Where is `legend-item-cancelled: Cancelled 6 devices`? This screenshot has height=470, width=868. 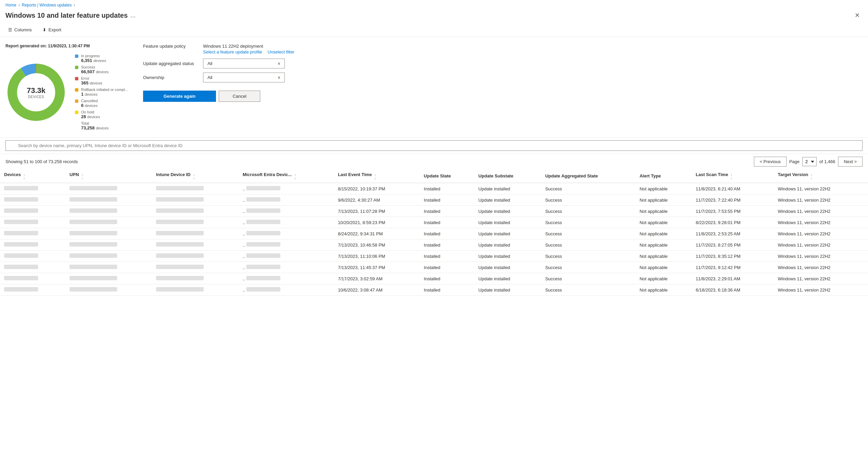
legend-item-cancelled: Cancelled 6 devices is located at coordinates (102, 104).